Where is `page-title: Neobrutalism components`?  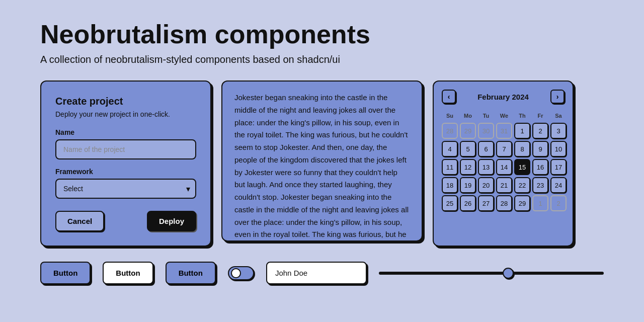
page-title: Neobrutalism components is located at coordinates (322, 34).